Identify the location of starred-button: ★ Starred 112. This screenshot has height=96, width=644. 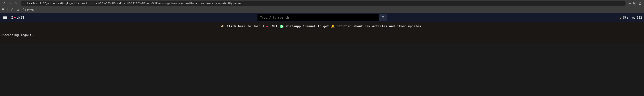
(631, 18).